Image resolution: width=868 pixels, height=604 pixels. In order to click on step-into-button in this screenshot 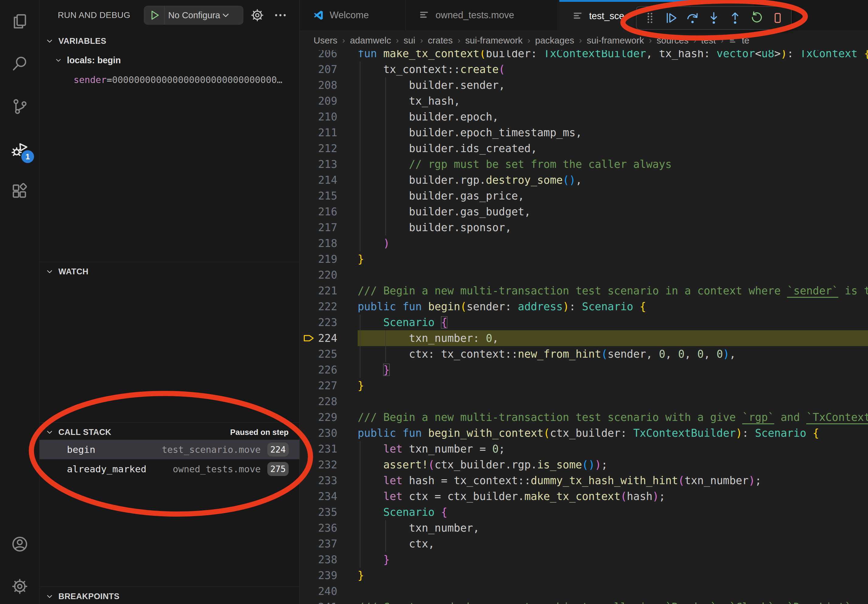, I will do `click(714, 18)`.